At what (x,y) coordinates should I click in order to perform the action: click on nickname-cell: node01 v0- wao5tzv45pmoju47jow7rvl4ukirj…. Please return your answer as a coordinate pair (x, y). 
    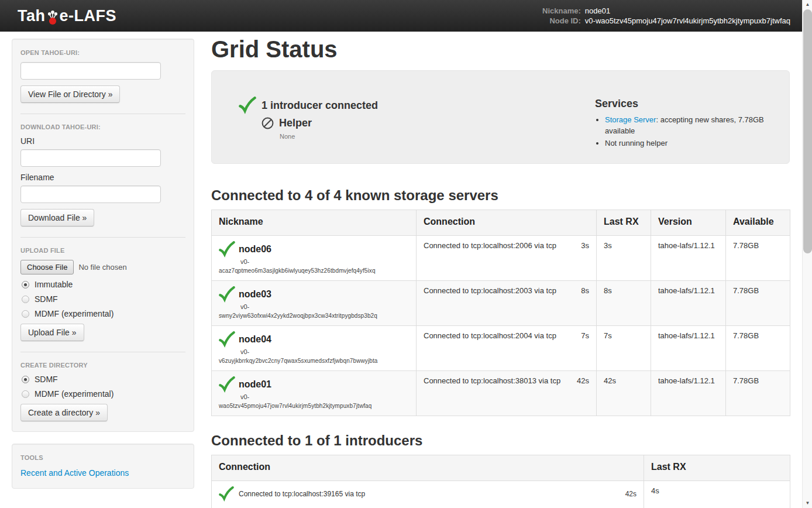
    Looking at the image, I should click on (314, 393).